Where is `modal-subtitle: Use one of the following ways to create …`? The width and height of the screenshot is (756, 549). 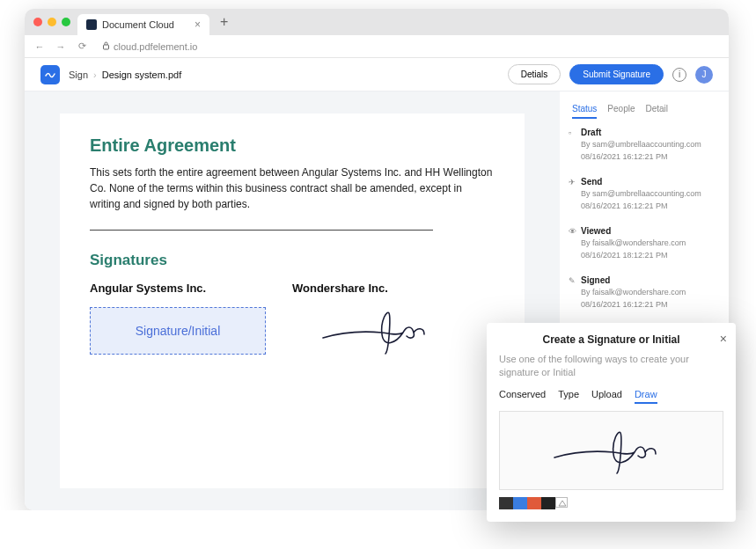 modal-subtitle: Use one of the following ways to create … is located at coordinates (611, 366).